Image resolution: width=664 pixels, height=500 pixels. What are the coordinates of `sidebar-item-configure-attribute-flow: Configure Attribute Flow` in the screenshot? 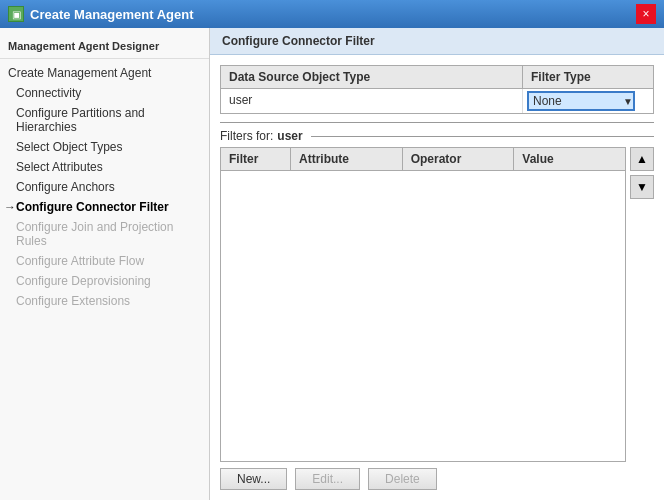 It's located at (104, 261).